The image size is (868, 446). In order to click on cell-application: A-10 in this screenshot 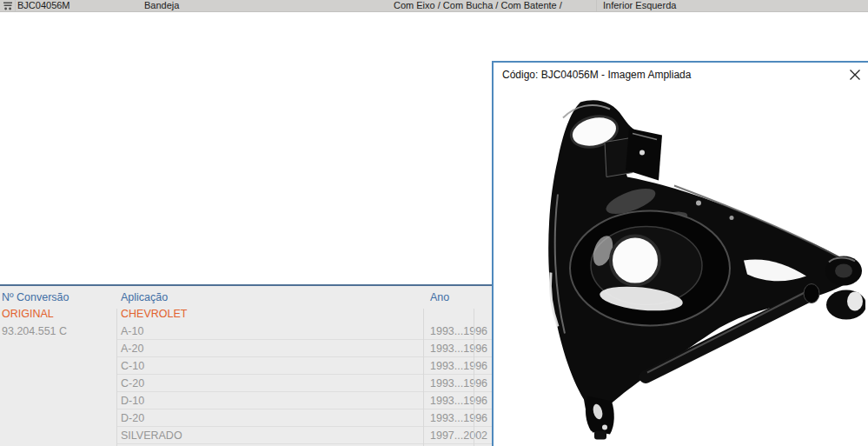, I will do `click(132, 331)`.